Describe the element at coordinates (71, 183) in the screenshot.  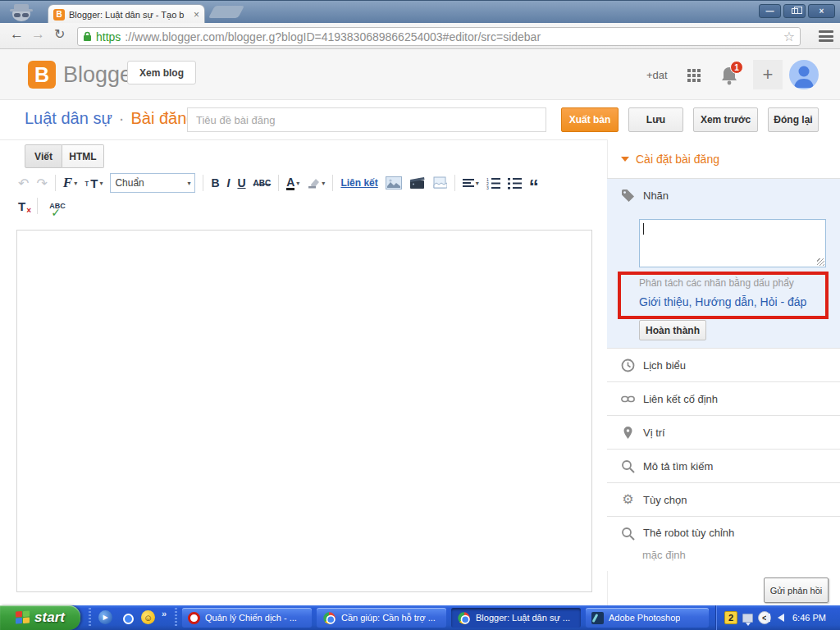
I see `font-family-button: F▾` at that location.